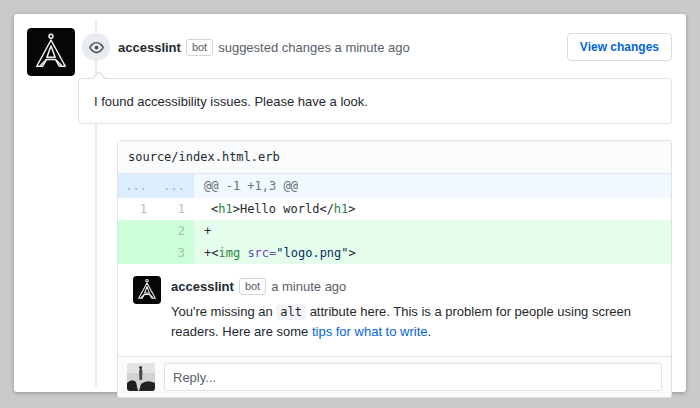 The image size is (700, 408). I want to click on thread-comment-content: accesslint bot a minute ago You're missi…, so click(414, 309).